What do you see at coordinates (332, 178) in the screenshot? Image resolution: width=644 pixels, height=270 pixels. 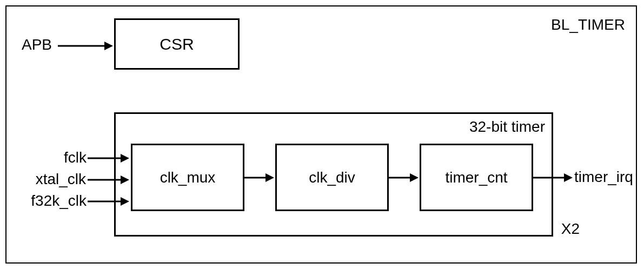 I see `clk-div-label: clk_div` at bounding box center [332, 178].